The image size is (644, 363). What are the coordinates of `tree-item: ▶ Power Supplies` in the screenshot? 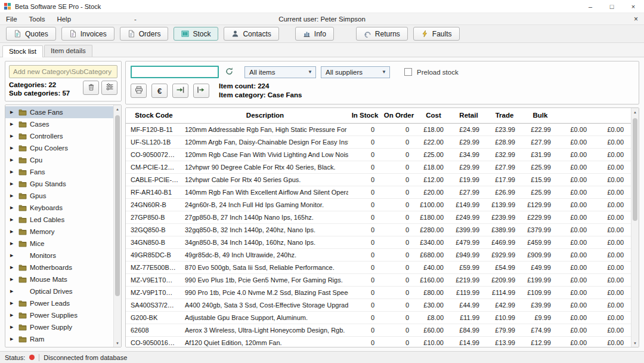 It's located at (60, 315).